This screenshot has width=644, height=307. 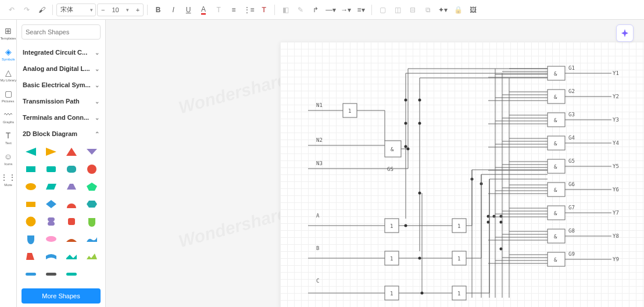 I want to click on svg-text: Y8, so click(x=616, y=236).